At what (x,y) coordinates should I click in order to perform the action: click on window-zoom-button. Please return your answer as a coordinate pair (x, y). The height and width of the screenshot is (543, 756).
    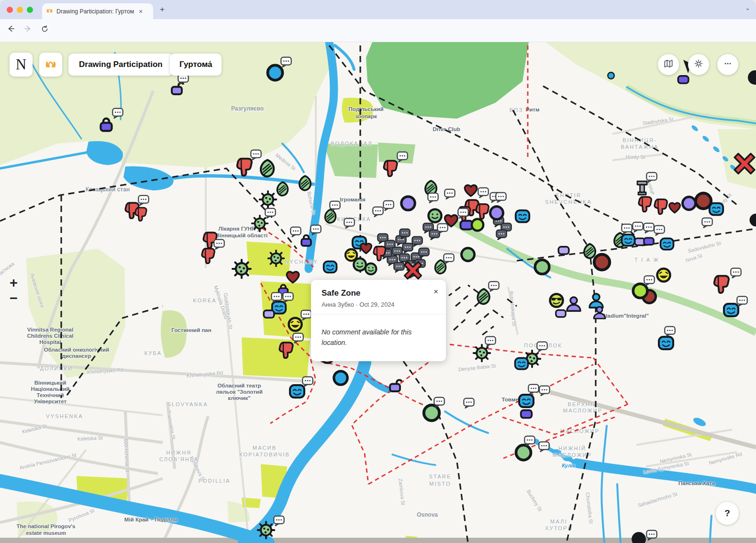
    Looking at the image, I should click on (30, 10).